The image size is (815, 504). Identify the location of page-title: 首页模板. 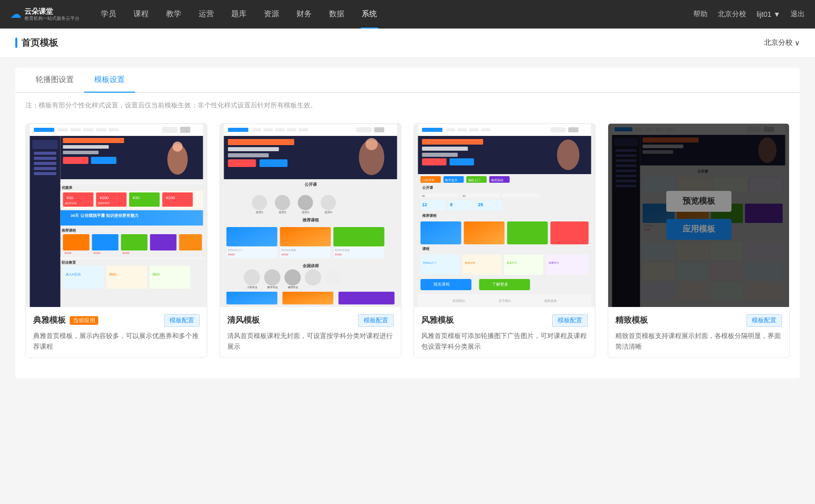
(37, 43).